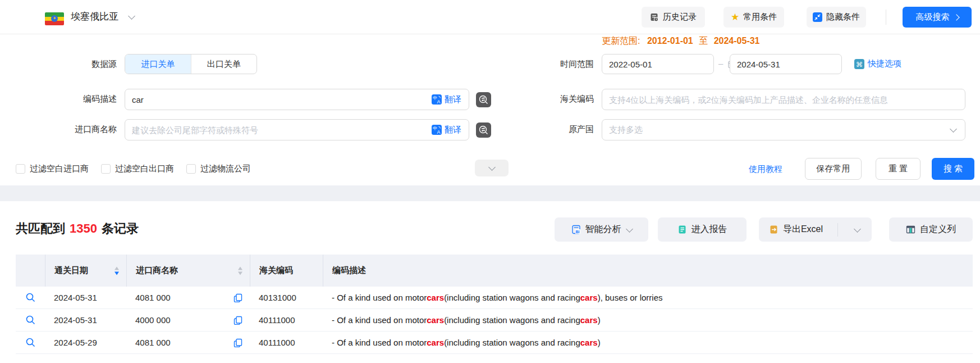  I want to click on ethiopia-flag-icon: ✦, so click(54, 19).